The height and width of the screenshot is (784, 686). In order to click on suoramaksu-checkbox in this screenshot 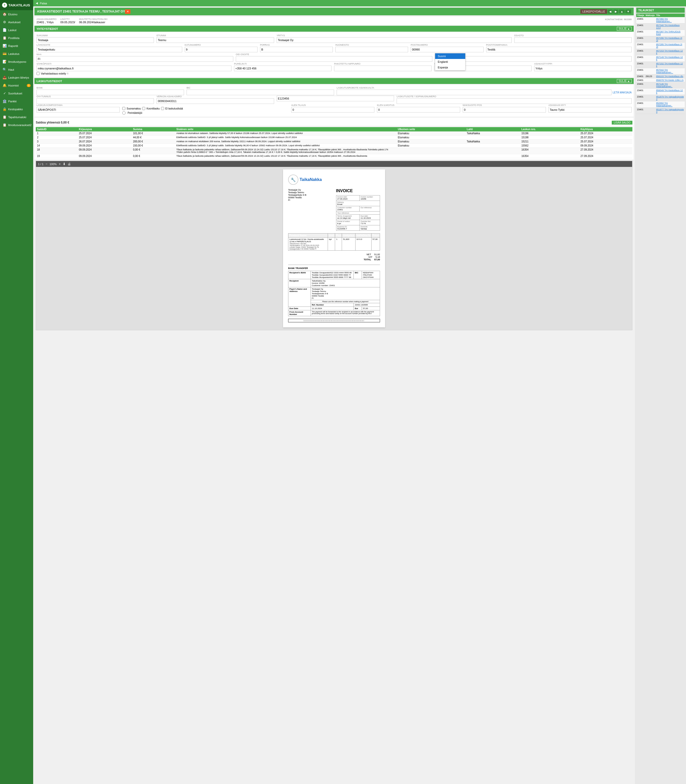, I will do `click(124, 108)`.